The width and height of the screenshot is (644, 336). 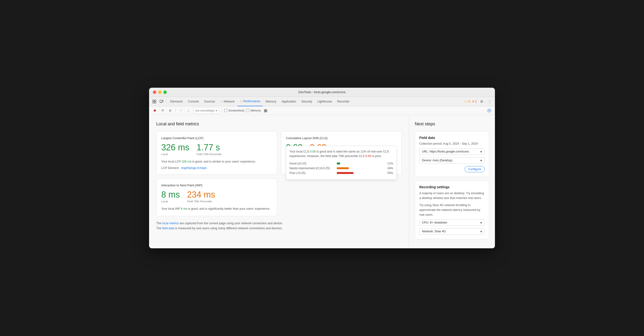 I want to click on performance-monitor-button: ▦, so click(x=266, y=110).